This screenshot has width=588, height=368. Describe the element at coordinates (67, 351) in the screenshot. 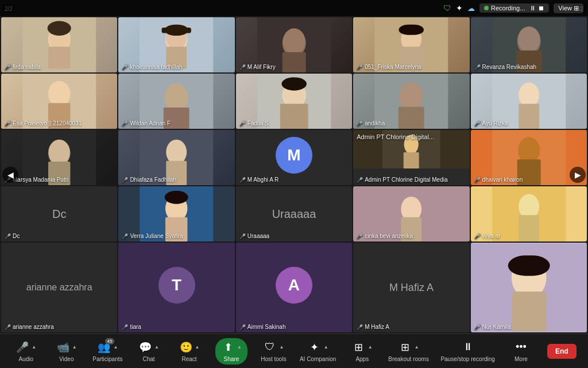

I see `video-button: 📹 ▲ Video` at that location.